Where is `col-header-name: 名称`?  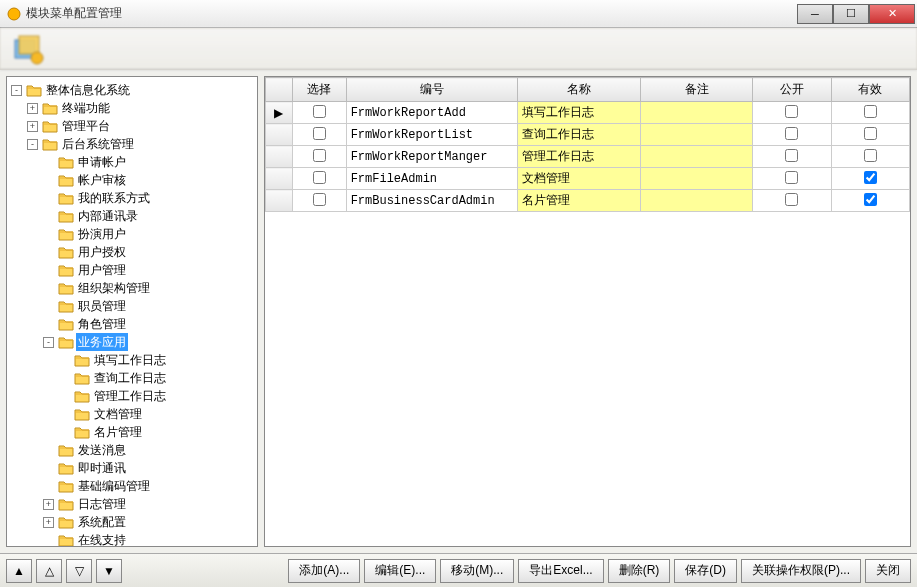
col-header-name: 名称 is located at coordinates (580, 90).